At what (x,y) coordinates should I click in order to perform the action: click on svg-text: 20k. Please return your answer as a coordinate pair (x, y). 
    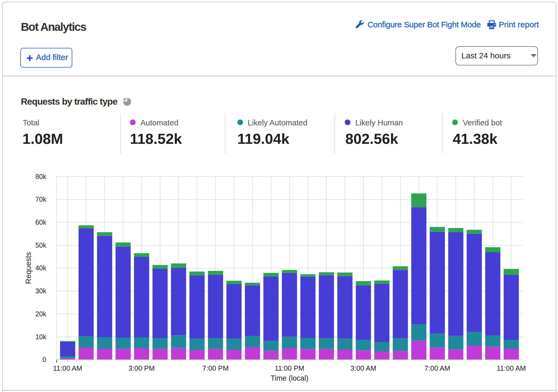
    Looking at the image, I should click on (41, 314).